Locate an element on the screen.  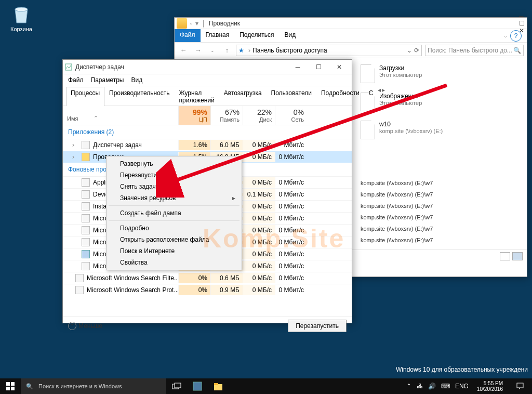
start-button is located at coordinates (10, 386).